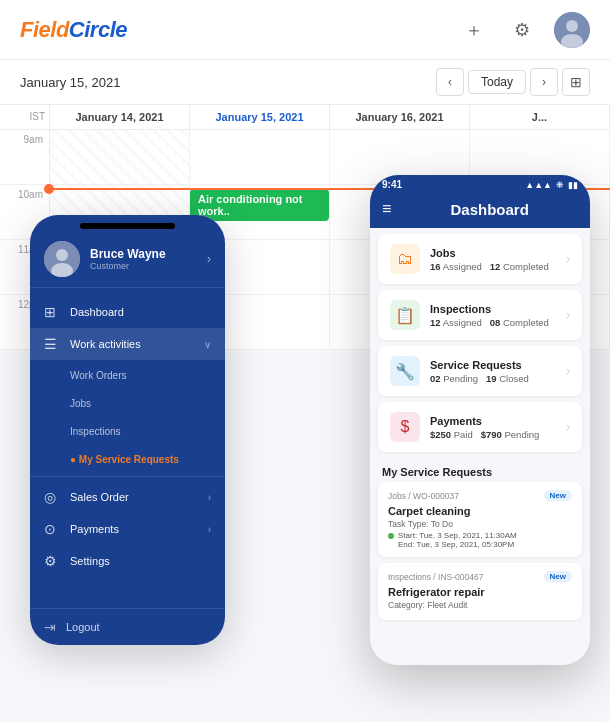 Image resolution: width=610 pixels, height=722 pixels. What do you see at coordinates (493, 309) in the screenshot?
I see `inspections-title: Inspections` at bounding box center [493, 309].